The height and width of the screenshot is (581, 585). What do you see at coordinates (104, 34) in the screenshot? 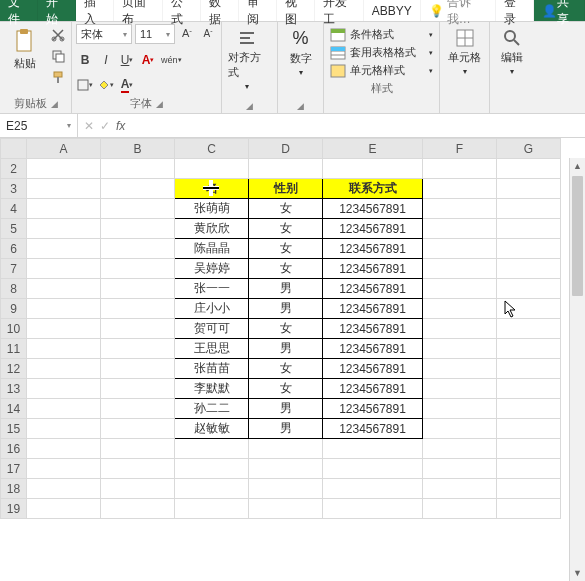
I see `font-name-select: 宋体▾` at bounding box center [104, 34].